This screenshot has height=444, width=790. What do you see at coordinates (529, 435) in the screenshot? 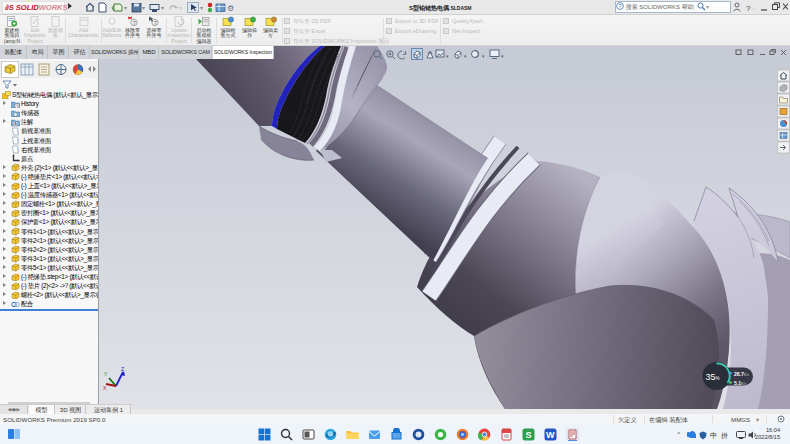
I see `svg-text: S` at bounding box center [529, 435].